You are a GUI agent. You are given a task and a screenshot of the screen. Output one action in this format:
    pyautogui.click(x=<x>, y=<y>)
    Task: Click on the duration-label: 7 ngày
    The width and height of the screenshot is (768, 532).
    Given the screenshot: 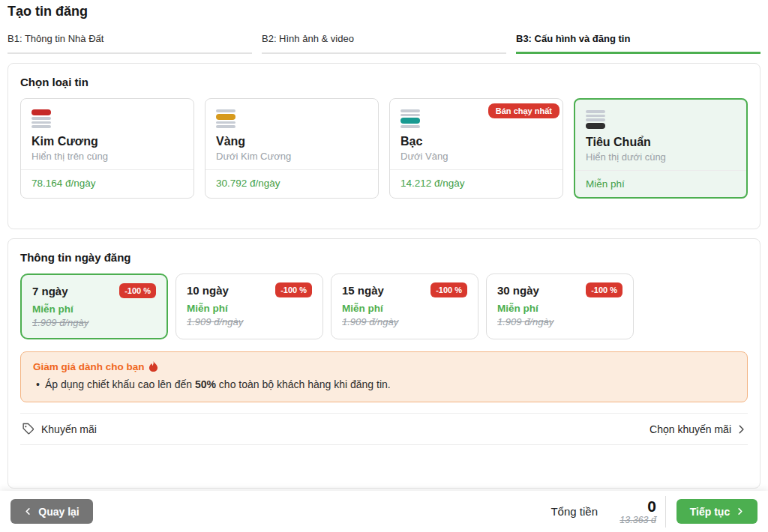 What is the action you would take?
    pyautogui.click(x=50, y=291)
    